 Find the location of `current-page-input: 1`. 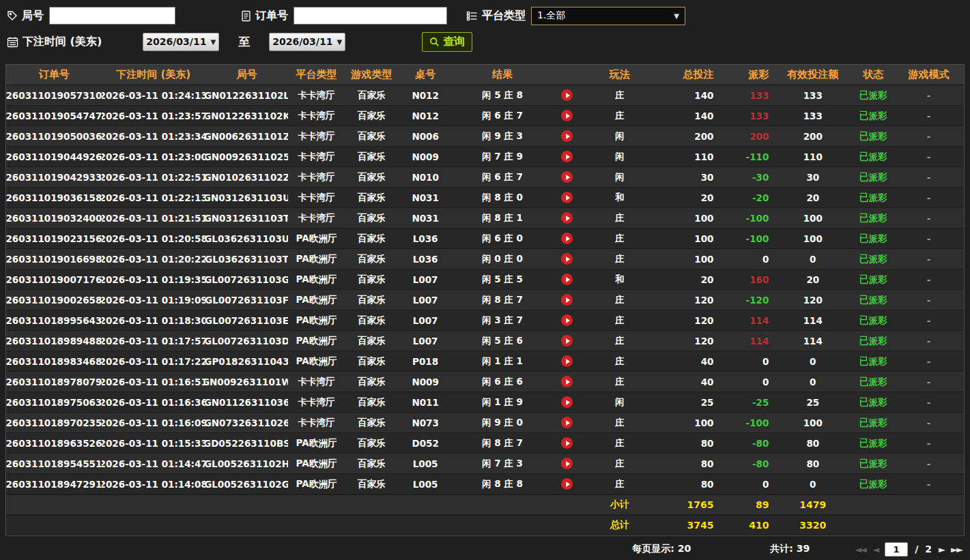

current-page-input: 1 is located at coordinates (896, 550).